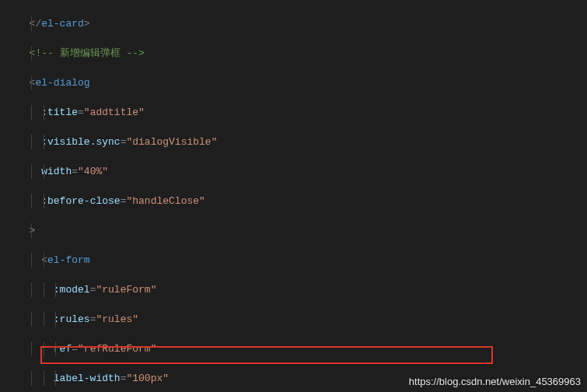 This screenshot has width=587, height=392. I want to click on code-string: "ruleForm", so click(126, 289).